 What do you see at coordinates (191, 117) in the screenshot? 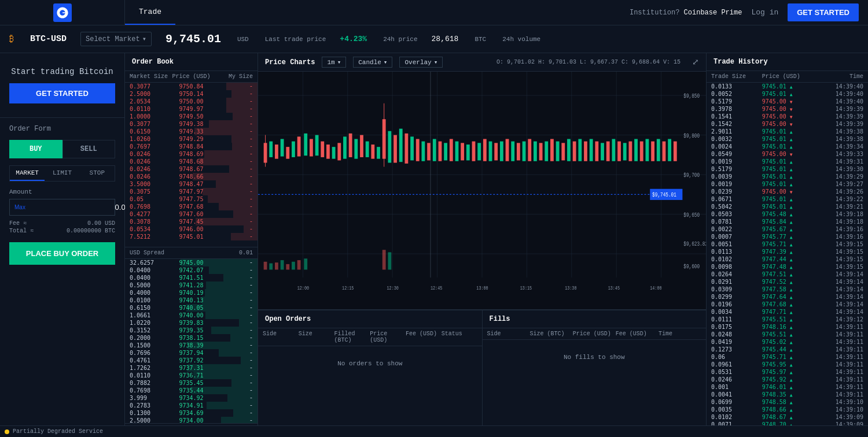
I see `ob-ask-row: 1.0000 9749.50 -` at bounding box center [191, 117].